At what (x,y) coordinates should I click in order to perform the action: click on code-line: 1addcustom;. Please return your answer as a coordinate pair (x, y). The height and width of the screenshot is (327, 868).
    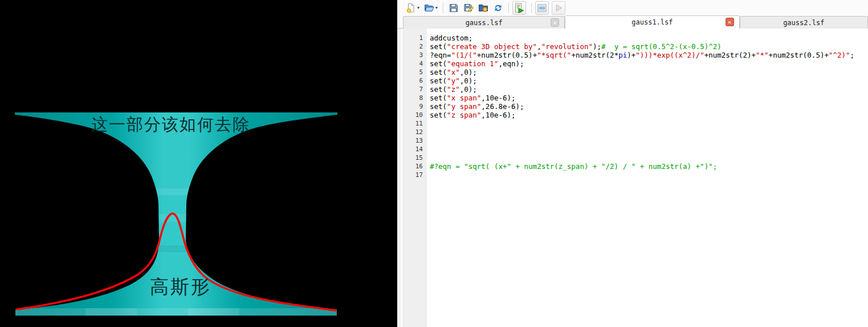
    Looking at the image, I should click on (633, 38).